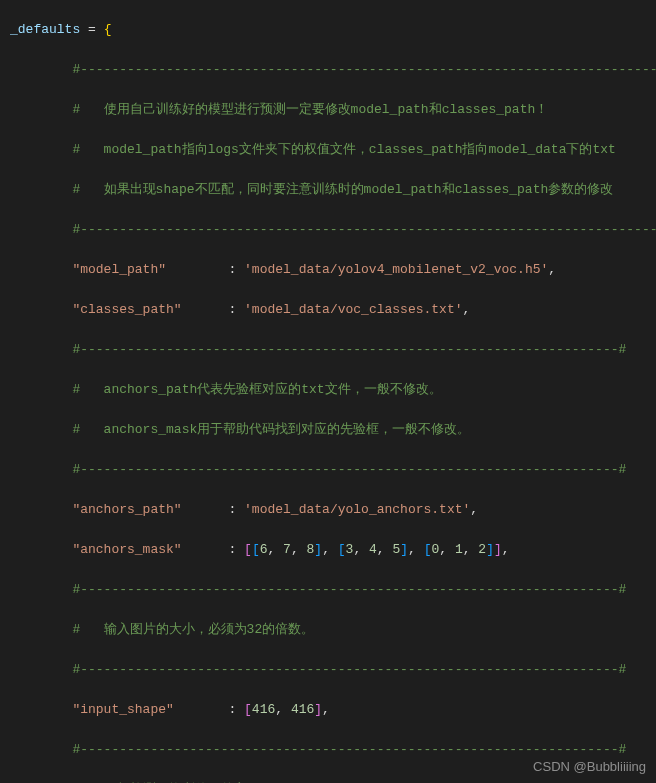  What do you see at coordinates (333, 310) in the screenshot?
I see `line-classes-path: "classes_path" : 'model_data/voc_classes…` at bounding box center [333, 310].